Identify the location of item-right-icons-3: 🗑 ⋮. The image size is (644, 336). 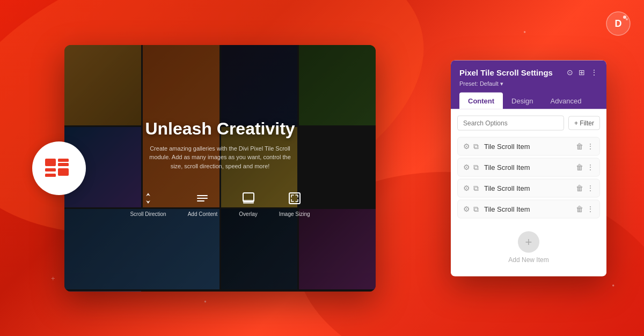
(585, 188).